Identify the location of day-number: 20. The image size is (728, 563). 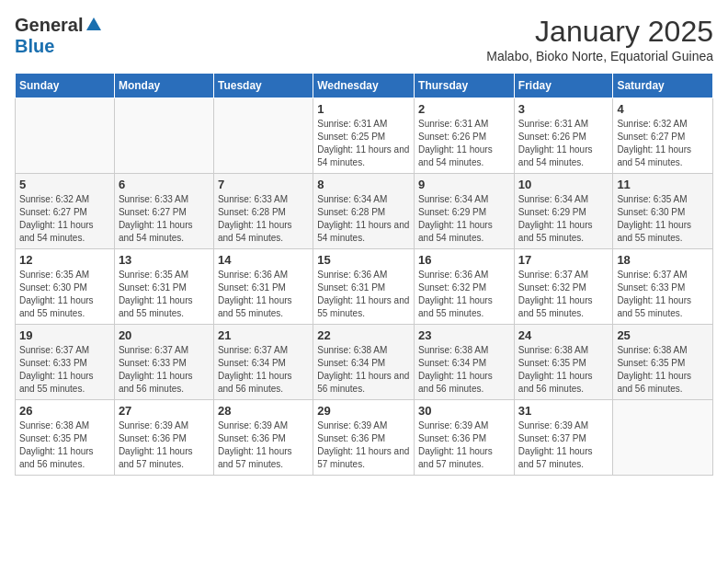
(164, 335).